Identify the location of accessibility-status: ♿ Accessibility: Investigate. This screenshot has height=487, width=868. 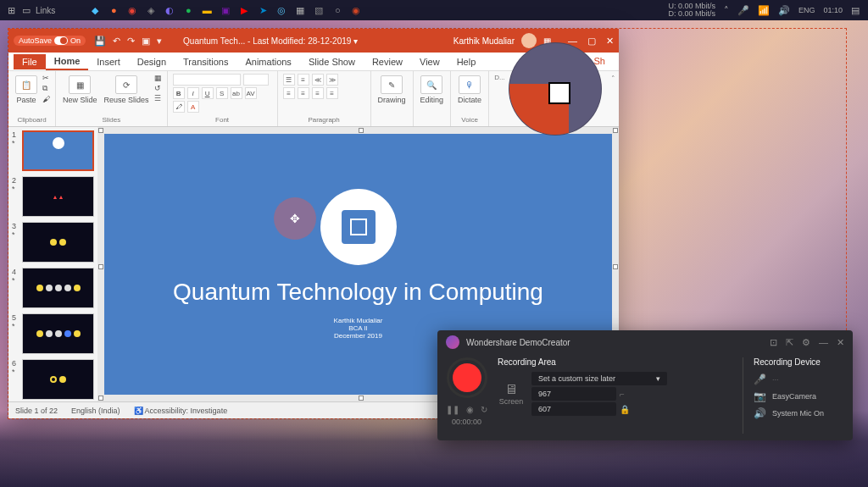
(181, 411).